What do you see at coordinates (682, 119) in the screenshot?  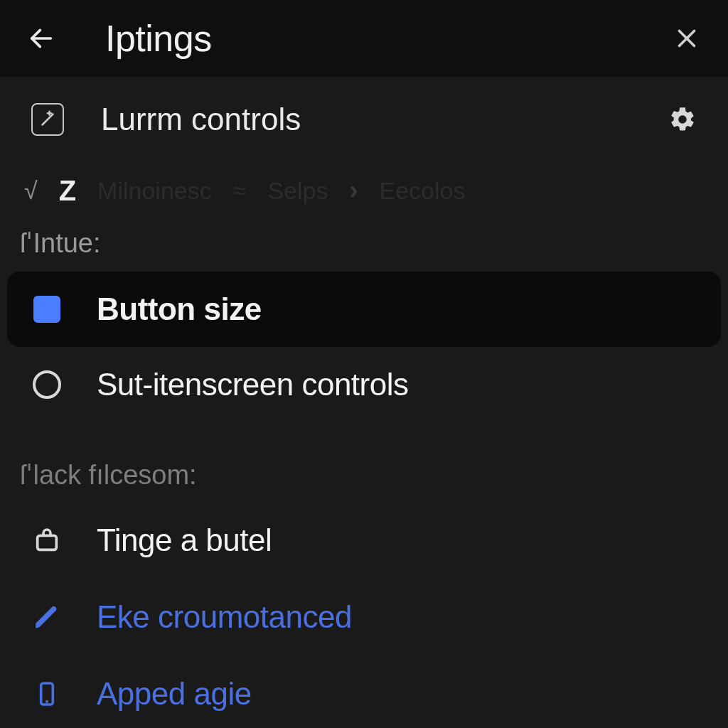 I see `settings-gear-button` at bounding box center [682, 119].